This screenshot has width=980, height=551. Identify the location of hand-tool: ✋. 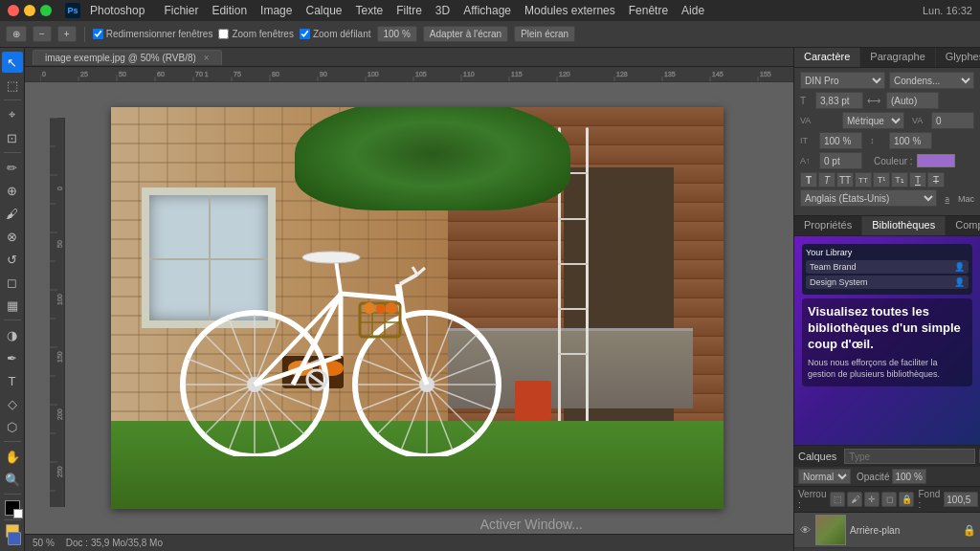
(12, 456).